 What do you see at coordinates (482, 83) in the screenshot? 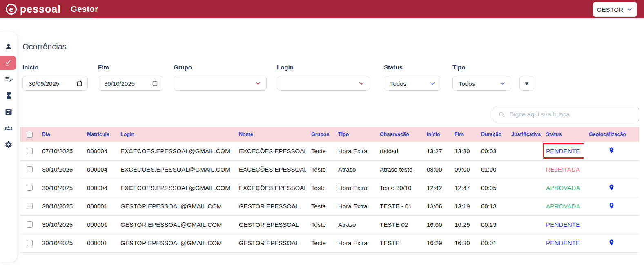
I see `select-tipo: Todos` at bounding box center [482, 83].